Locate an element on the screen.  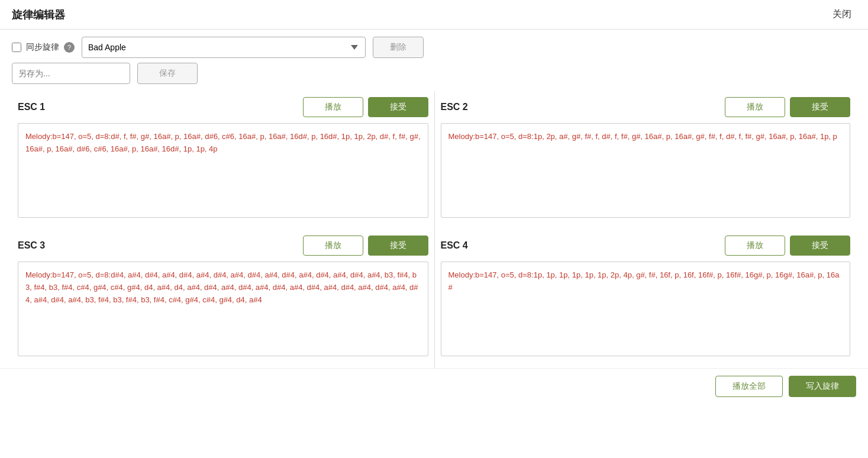
accept-button-esc2: 接受 is located at coordinates (820, 107).